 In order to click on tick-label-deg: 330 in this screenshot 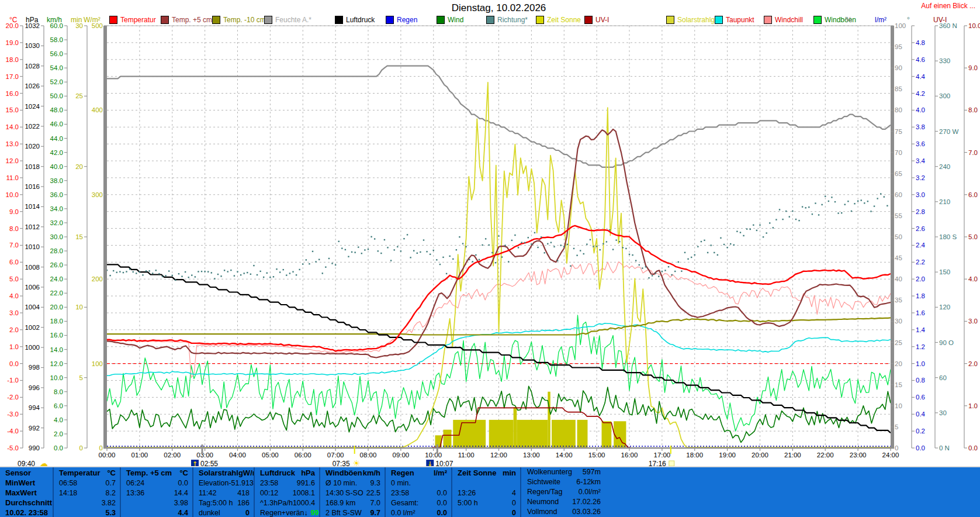, I will do `click(944, 61)`.